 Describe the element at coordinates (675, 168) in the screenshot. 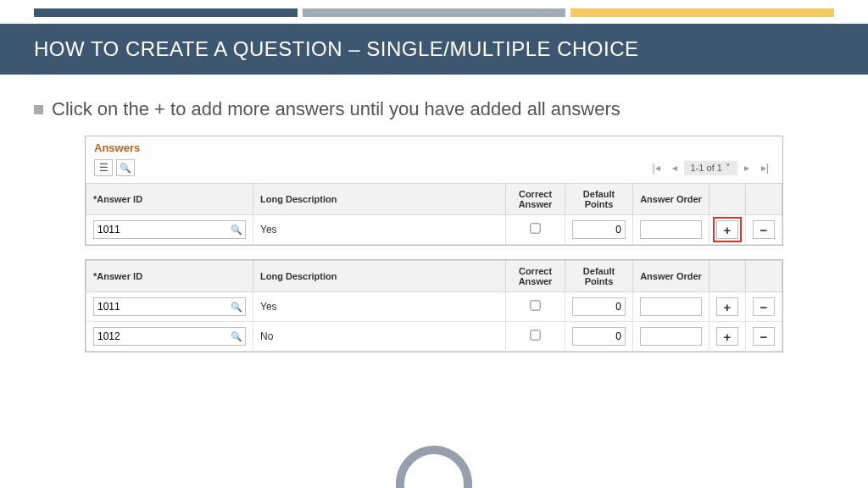

I see `prev-page-icon: ◂` at that location.